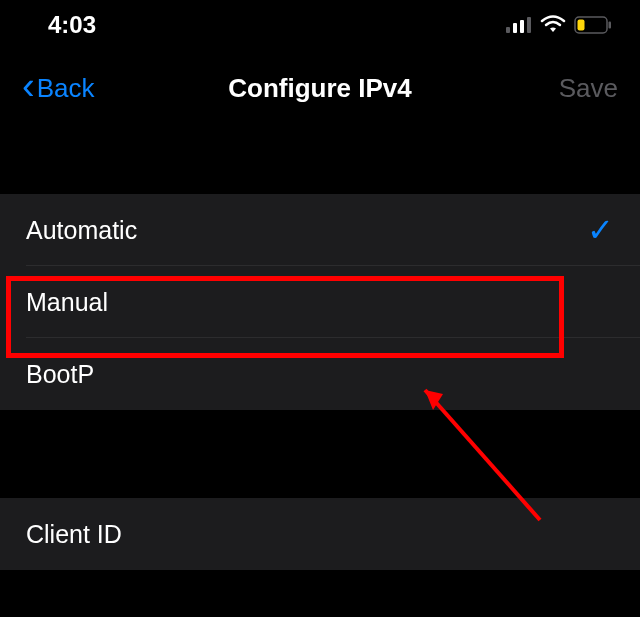 This screenshot has height=617, width=640. Describe the element at coordinates (320, 534) in the screenshot. I see `client-id-field: Client ID` at that location.